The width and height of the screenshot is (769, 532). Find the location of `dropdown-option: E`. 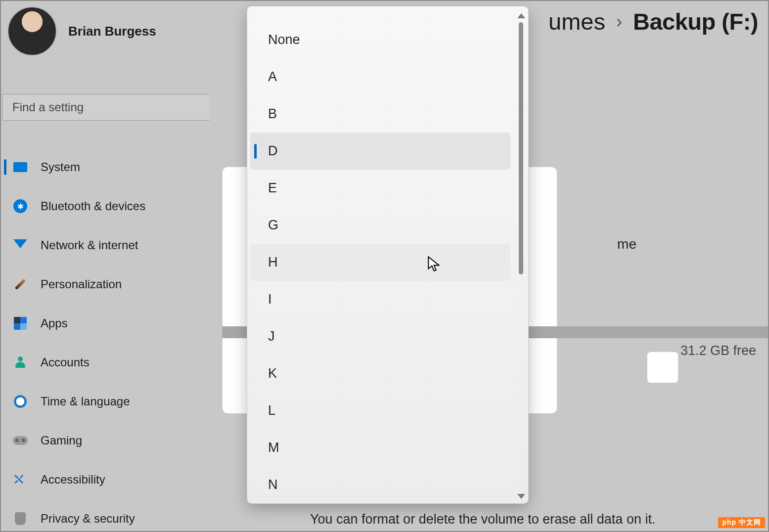

dropdown-option: E is located at coordinates (380, 188).